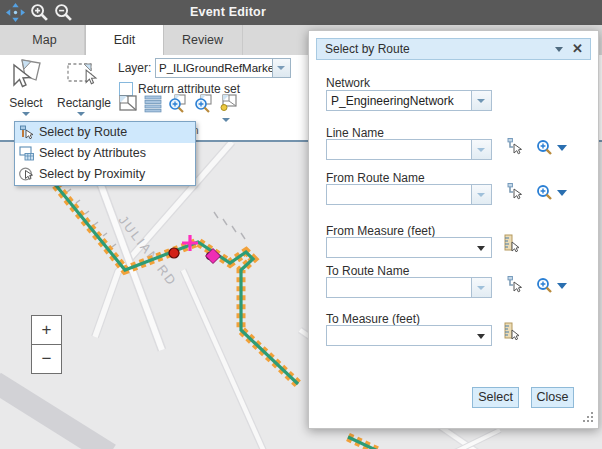 This screenshot has height=449, width=602. What do you see at coordinates (578, 48) in the screenshot?
I see `panel-close-icon: ✕` at bounding box center [578, 48].